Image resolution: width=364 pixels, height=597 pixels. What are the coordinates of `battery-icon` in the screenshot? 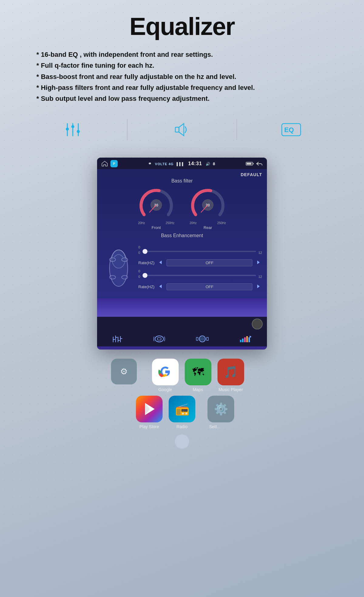 It's located at (250, 164).